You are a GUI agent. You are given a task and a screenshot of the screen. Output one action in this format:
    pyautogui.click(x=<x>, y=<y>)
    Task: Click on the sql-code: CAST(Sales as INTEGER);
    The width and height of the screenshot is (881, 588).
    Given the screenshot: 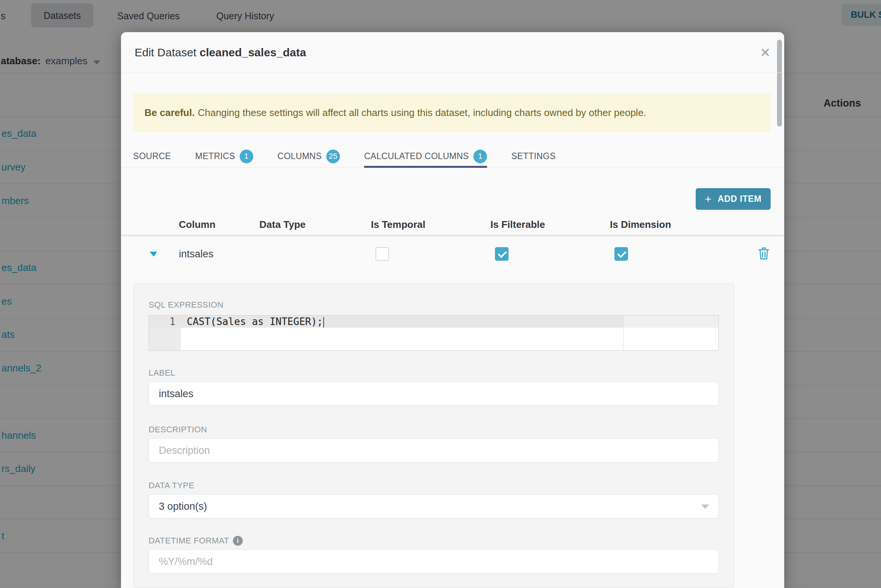 What is the action you would take?
    pyautogui.click(x=256, y=322)
    